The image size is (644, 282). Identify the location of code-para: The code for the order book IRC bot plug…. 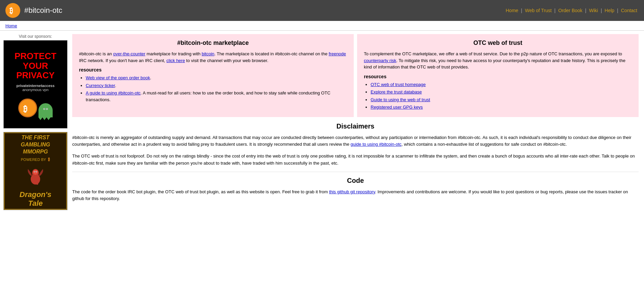
(355, 196).